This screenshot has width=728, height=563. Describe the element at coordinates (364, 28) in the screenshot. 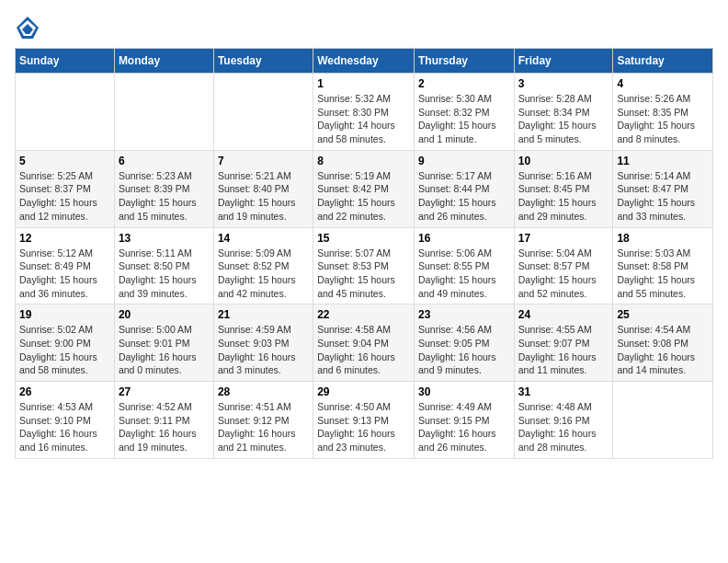

I see `page-header` at that location.